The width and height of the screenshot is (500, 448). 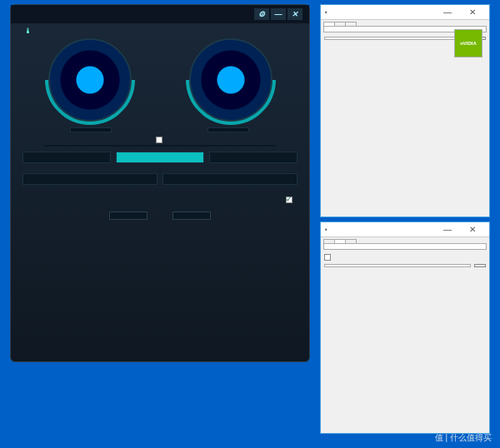 I want to click on settings-icon: ⚙, so click(x=262, y=14).